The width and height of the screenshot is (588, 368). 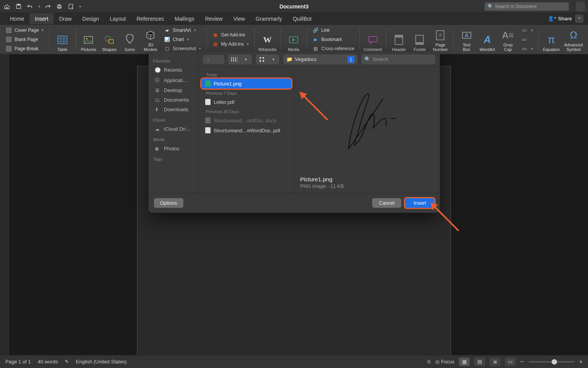 What do you see at coordinates (351, 59) in the screenshot?
I see `updown-icon: ▴▾` at bounding box center [351, 59].